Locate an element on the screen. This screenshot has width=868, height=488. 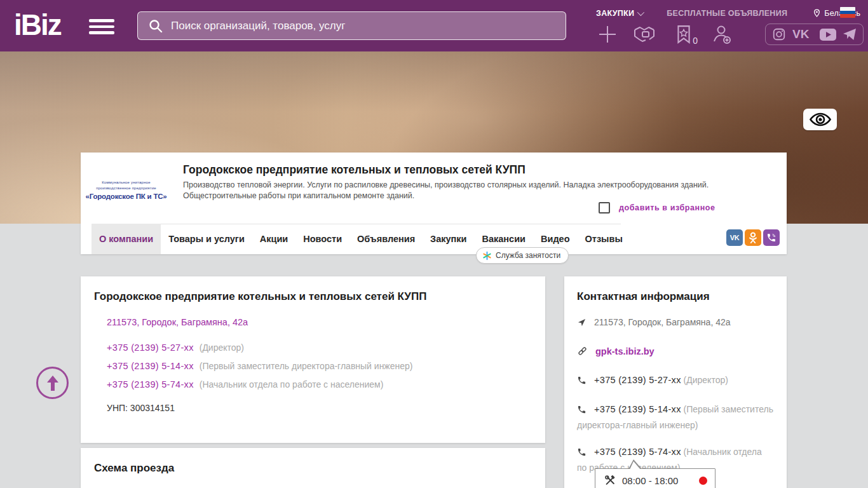
unp-number: УНП: 300314151 is located at coordinates (319, 408).